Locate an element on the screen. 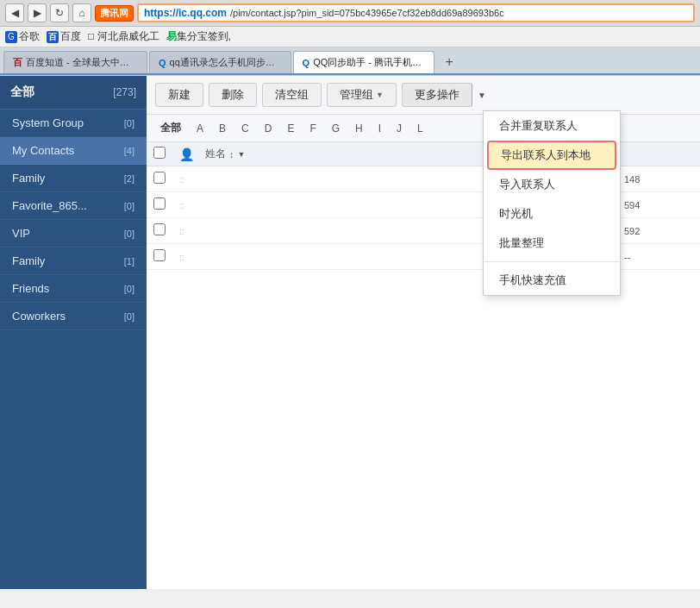 The height and width of the screenshot is (608, 700). sort-icon: ↕ is located at coordinates (232, 154).